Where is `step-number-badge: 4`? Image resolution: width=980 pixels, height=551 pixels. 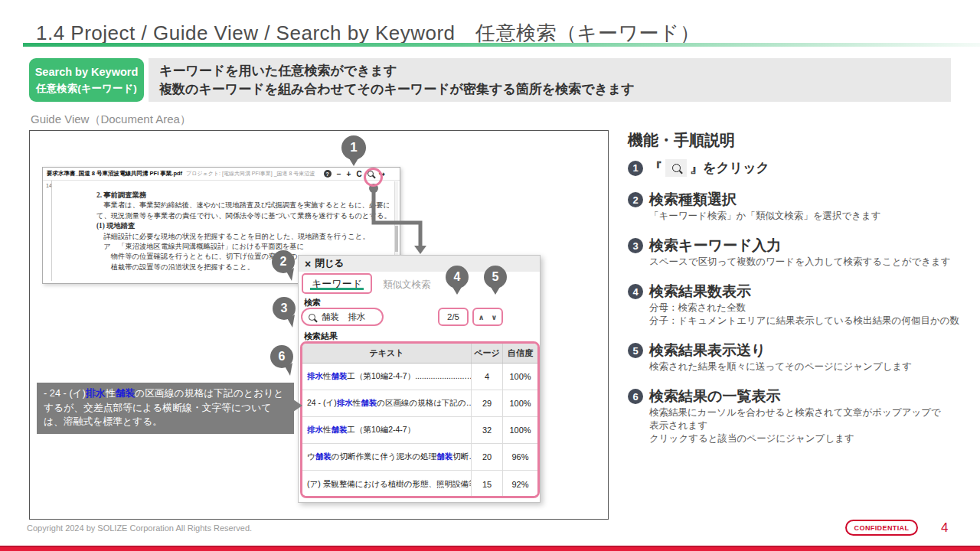 step-number-badge: 4 is located at coordinates (635, 292).